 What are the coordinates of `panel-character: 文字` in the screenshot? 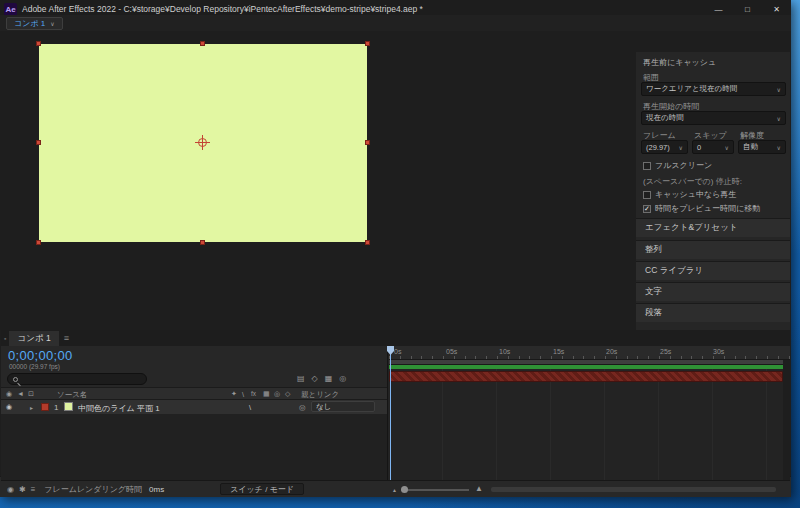 It's located at (713, 292).